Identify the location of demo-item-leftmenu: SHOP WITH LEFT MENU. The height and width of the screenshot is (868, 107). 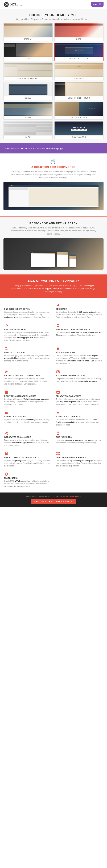
(79, 91).